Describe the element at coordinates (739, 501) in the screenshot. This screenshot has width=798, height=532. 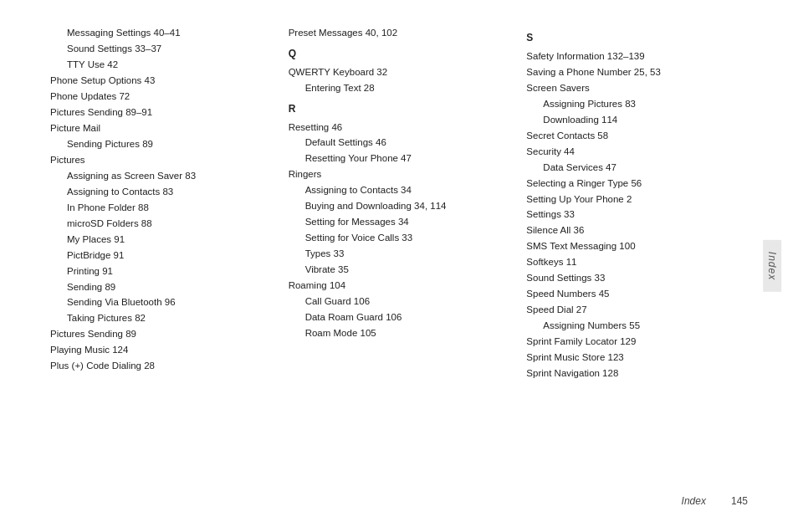
I see `footer-page: 145` at that location.